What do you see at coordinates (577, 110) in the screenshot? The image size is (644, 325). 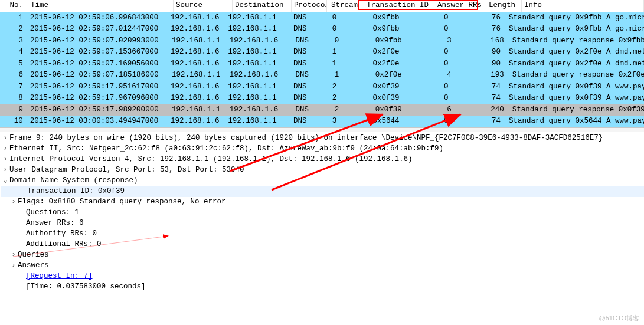 I see `cell-info: Standard query response 0x0f39` at bounding box center [577, 110].